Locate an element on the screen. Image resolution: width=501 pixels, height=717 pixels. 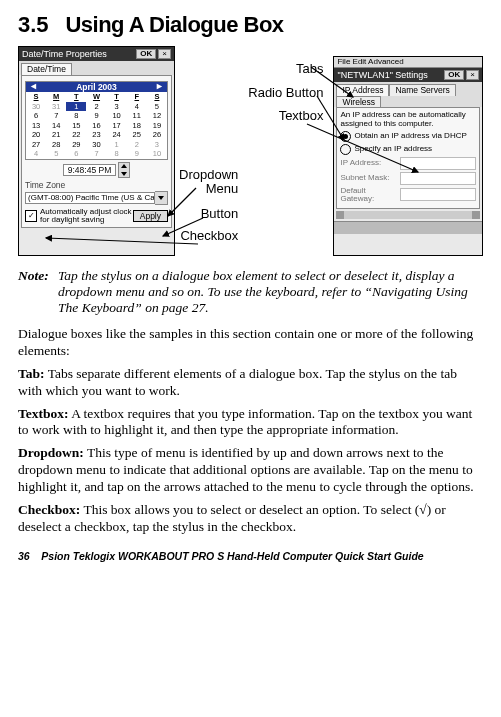
day-selected: 1 is located at coordinates (76, 107).